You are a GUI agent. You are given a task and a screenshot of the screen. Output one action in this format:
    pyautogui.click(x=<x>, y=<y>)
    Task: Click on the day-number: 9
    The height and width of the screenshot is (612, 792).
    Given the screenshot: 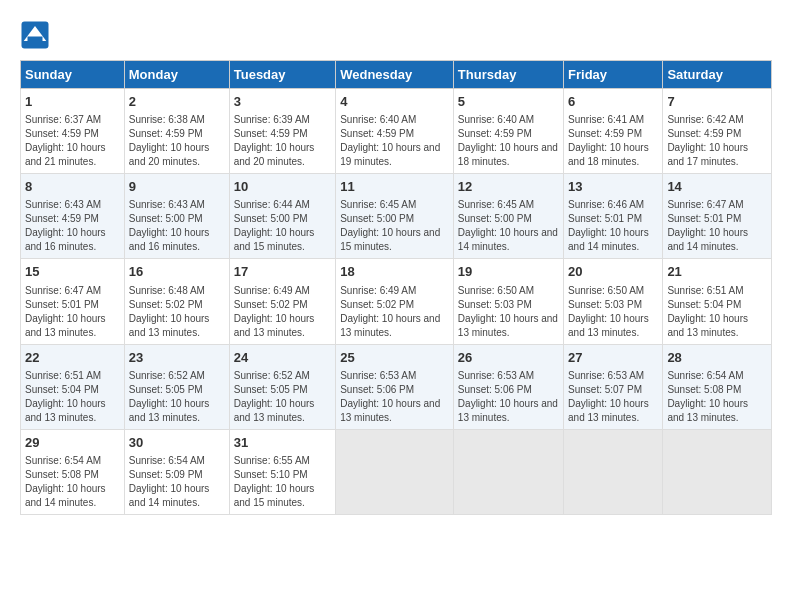 What is the action you would take?
    pyautogui.click(x=177, y=187)
    